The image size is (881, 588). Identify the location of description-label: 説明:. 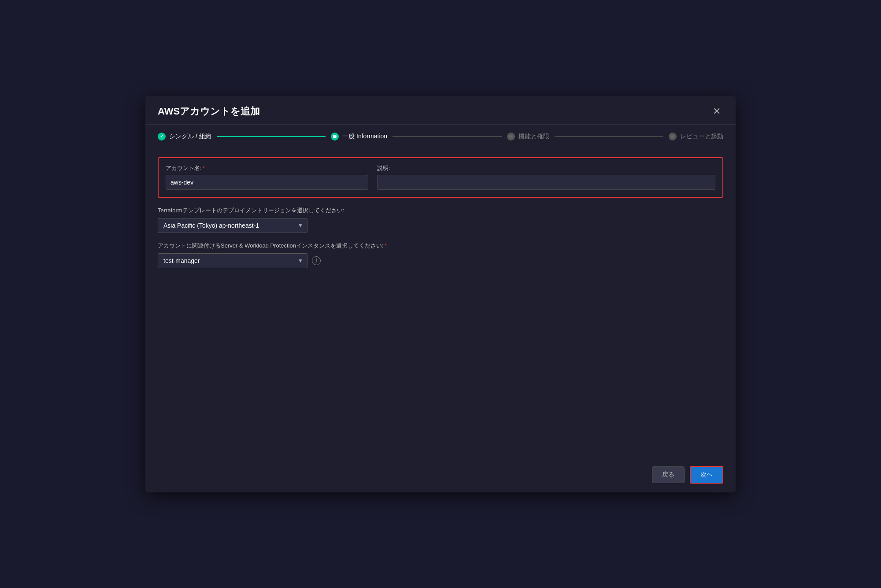
(546, 168).